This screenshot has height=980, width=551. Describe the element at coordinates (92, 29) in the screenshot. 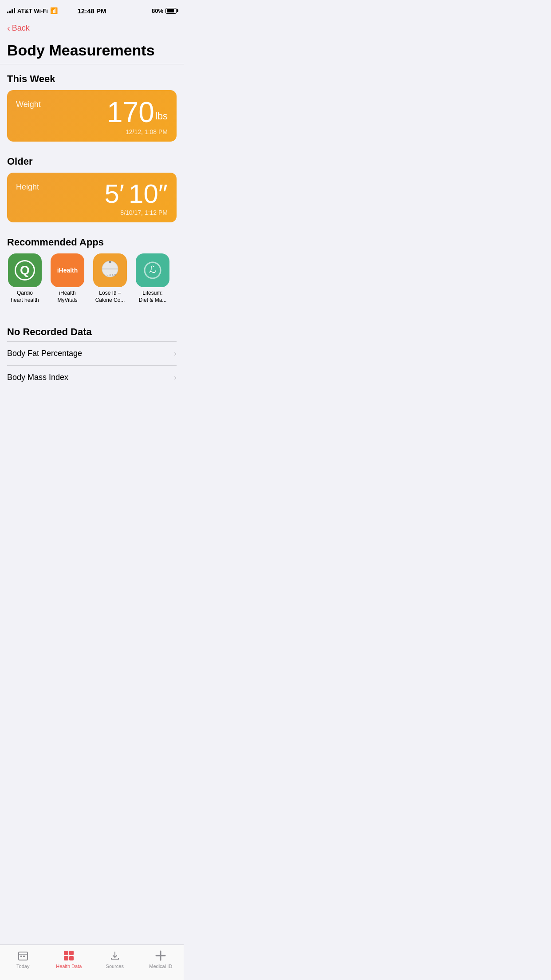

I see `nav-bar: ‹ Back` at that location.